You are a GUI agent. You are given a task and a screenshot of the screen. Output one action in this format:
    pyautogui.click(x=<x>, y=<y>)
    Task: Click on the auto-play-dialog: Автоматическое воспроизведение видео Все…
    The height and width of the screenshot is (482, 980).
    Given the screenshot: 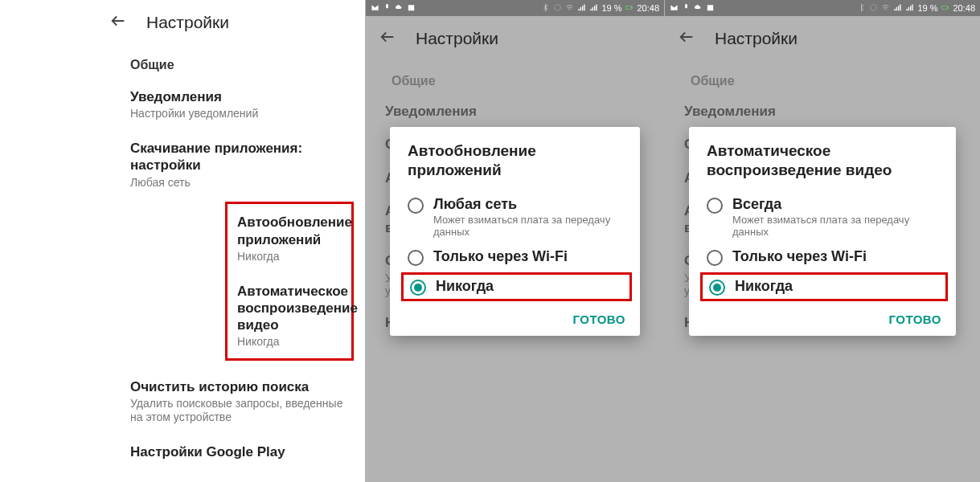 What is the action you would take?
    pyautogui.click(x=822, y=231)
    